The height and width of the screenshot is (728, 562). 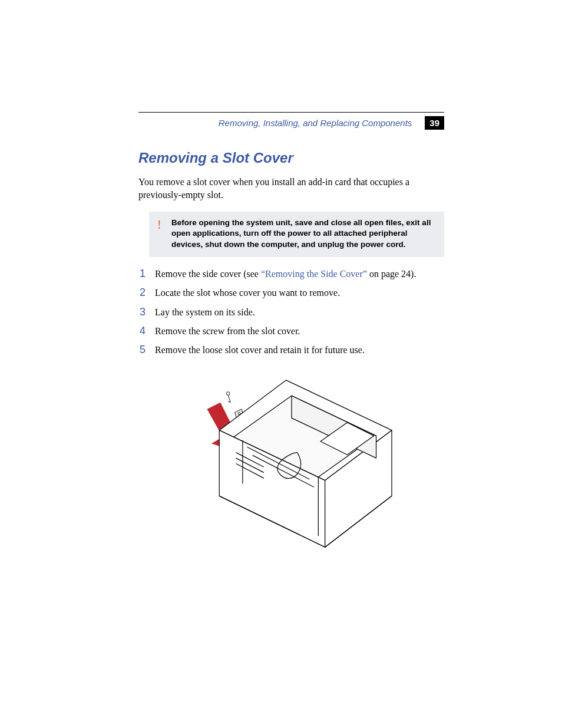 What do you see at coordinates (314, 274) in the screenshot?
I see `cross-reference: “Removing the Side Cover”` at bounding box center [314, 274].